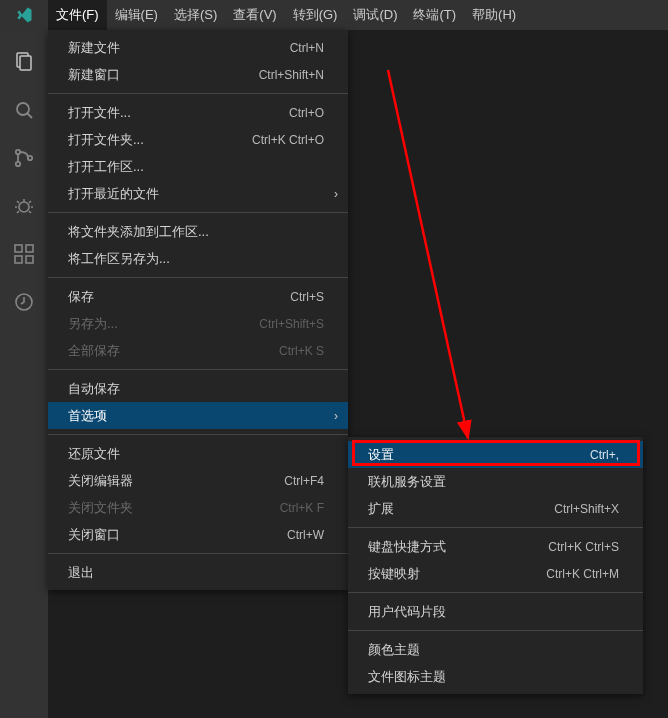 This screenshot has width=668, height=718. What do you see at coordinates (198, 324) in the screenshot?
I see `file-item-12: 另存为...Ctrl+Shift+S` at bounding box center [198, 324].